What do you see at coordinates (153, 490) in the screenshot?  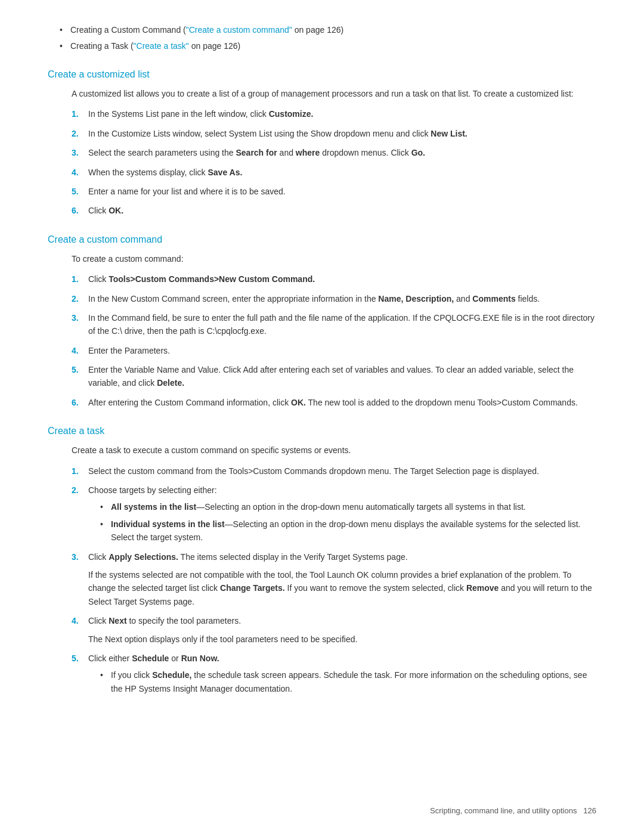 I see `section3-step-2-text: Choose targets by selecting either:` at bounding box center [153, 490].